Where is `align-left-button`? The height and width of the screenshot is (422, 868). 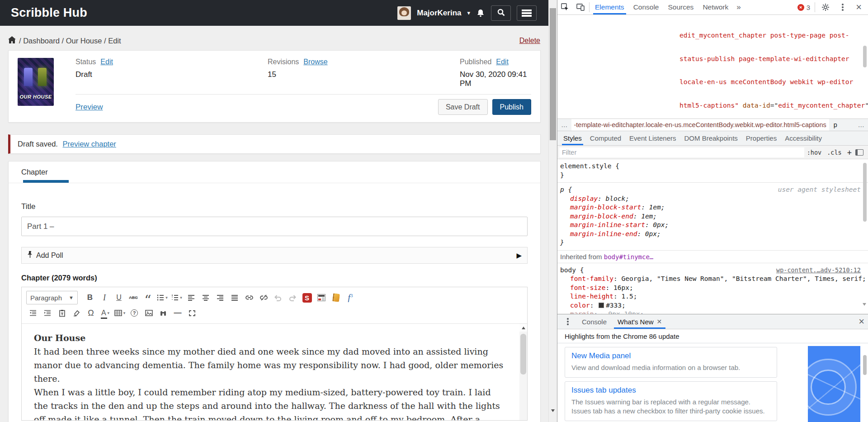 align-left-button is located at coordinates (191, 298).